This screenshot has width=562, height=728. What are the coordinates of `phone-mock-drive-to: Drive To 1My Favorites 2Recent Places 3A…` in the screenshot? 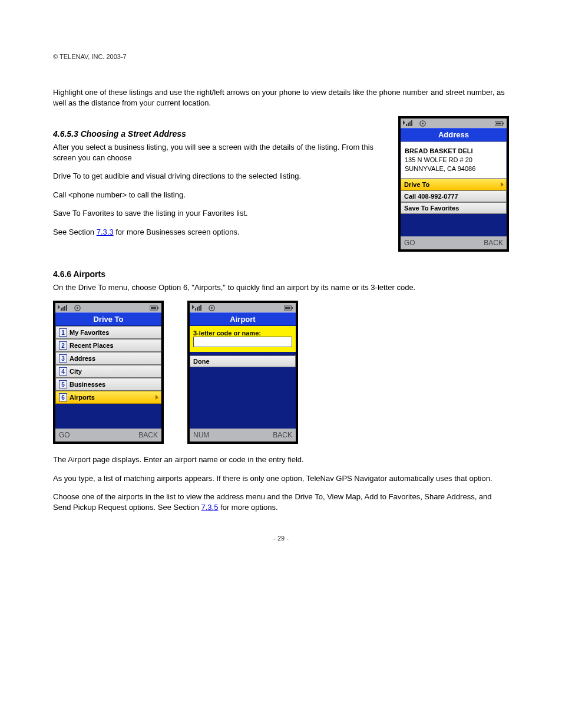 It's located at (108, 373).